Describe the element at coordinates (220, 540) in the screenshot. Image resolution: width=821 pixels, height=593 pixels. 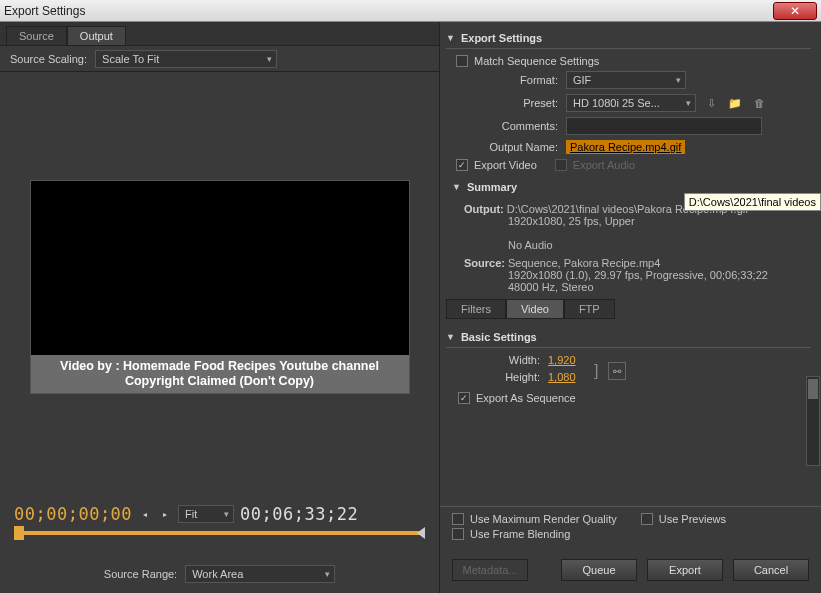
I see `timeline-slider` at that location.